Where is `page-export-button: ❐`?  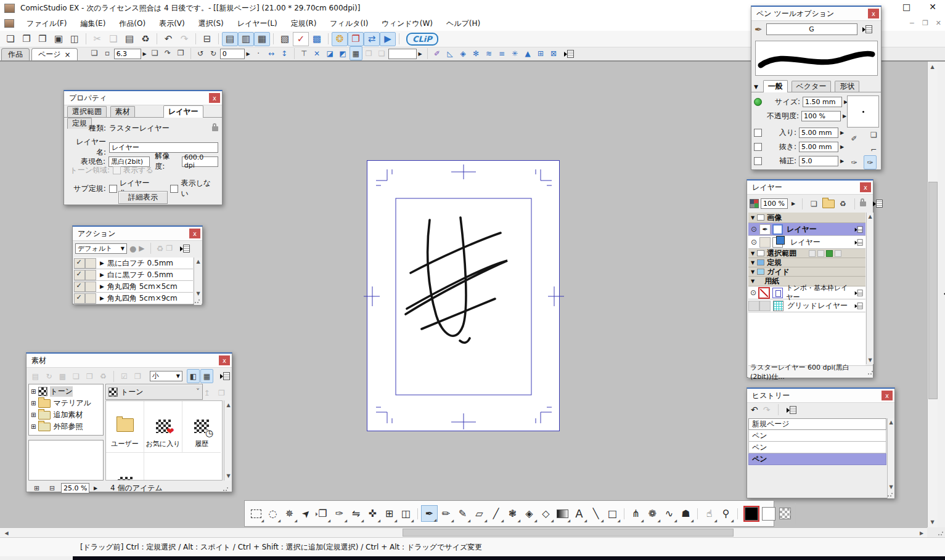 page-export-button: ❐ is located at coordinates (356, 39).